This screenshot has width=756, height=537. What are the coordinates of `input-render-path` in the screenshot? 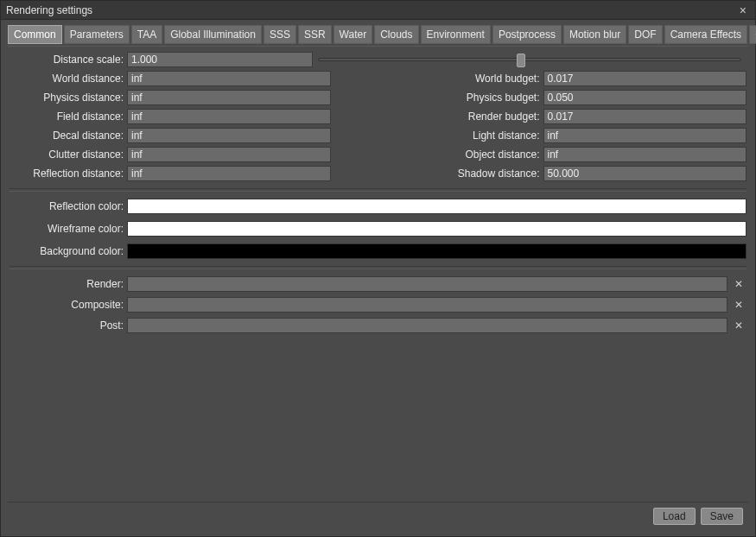 It's located at (427, 284).